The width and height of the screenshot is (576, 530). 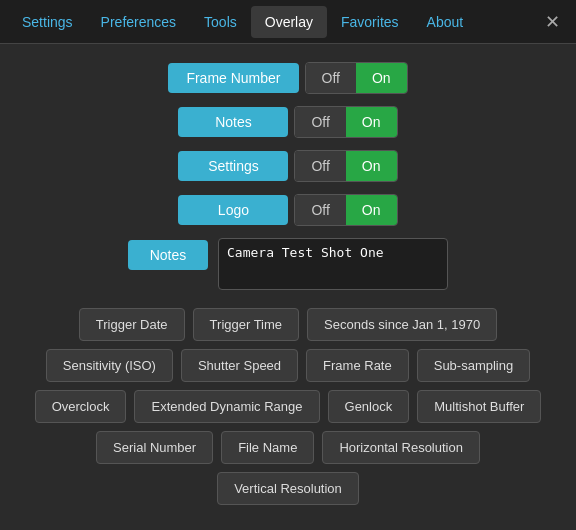 What do you see at coordinates (288, 264) in the screenshot?
I see `notes-area-row: Notes` at bounding box center [288, 264].